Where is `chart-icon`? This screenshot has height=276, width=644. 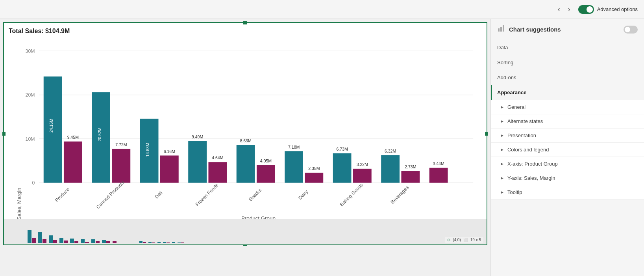
chart-icon is located at coordinates (501, 29).